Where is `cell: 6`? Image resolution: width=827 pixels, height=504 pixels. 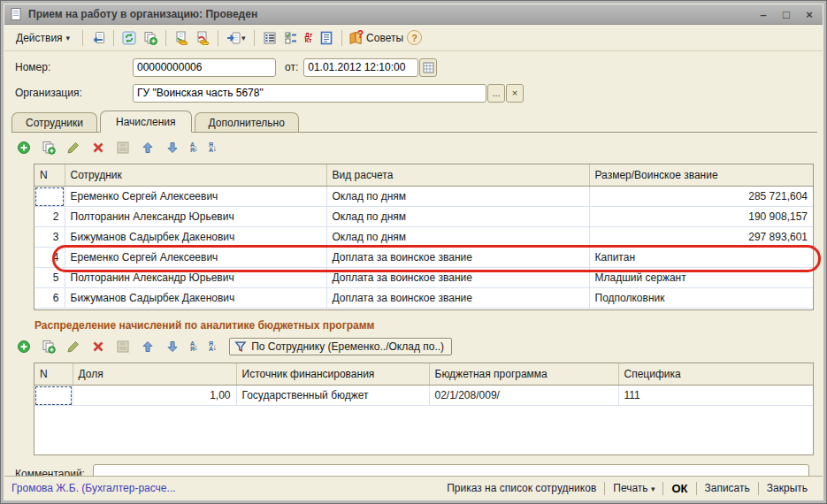 cell: 6 is located at coordinates (50, 299).